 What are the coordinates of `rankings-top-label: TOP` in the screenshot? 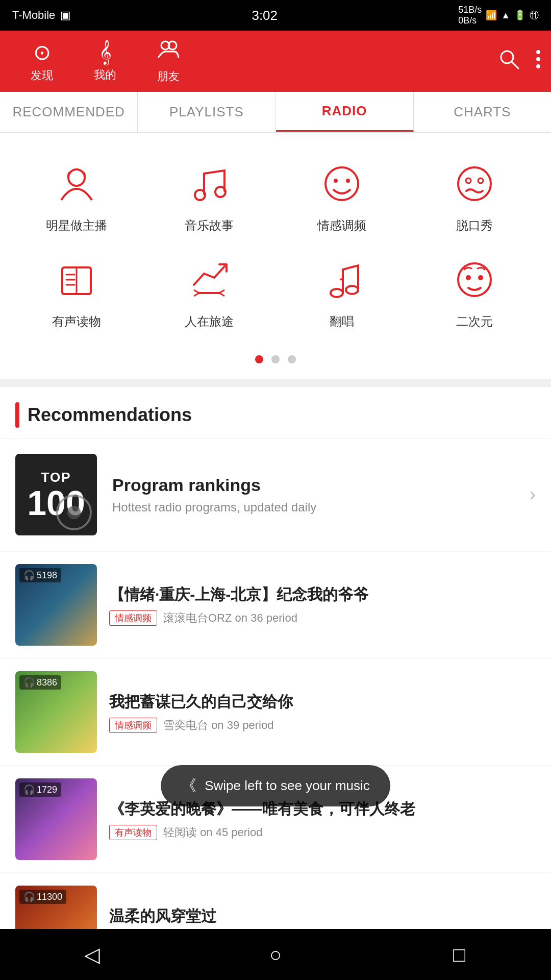 It's located at (56, 478).